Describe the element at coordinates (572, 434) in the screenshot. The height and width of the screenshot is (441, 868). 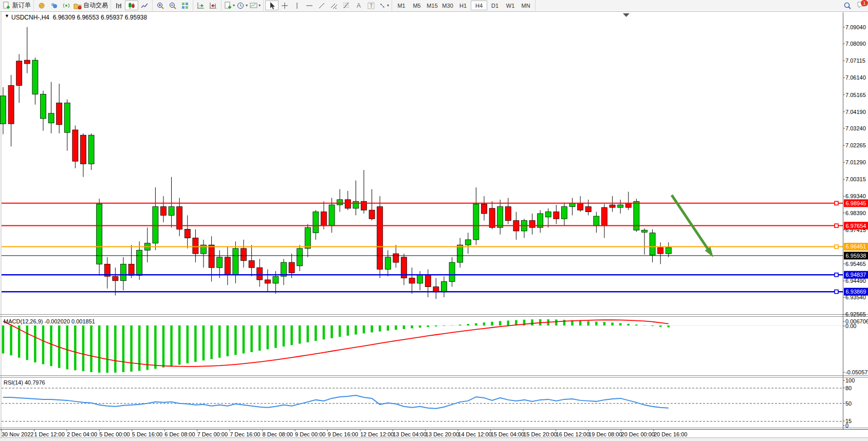
I see `time-tick-label: 16 Dec 12:00` at that location.